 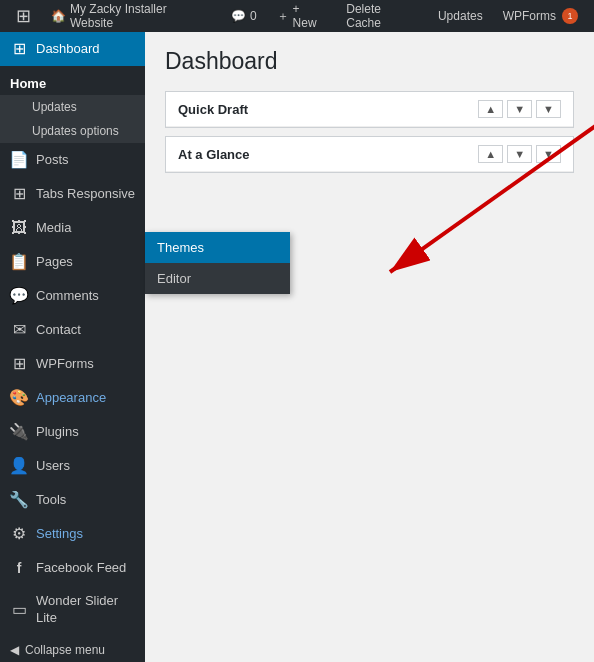 I want to click on comments-nav-icon: 💬, so click(x=19, y=296).